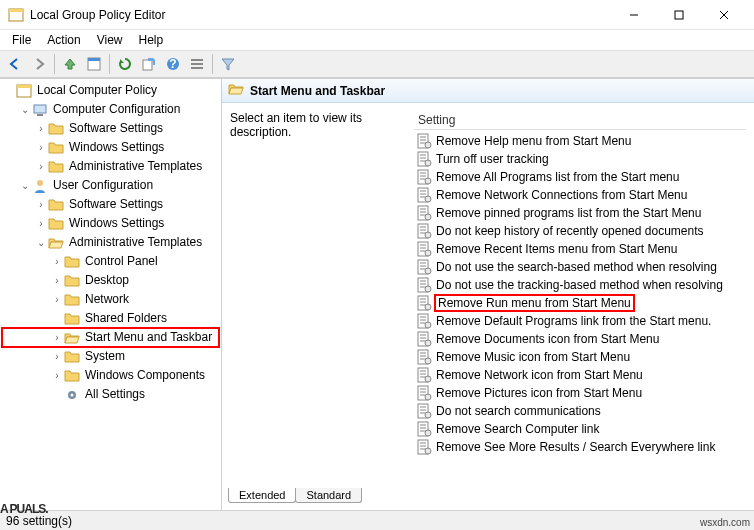 The image size is (754, 530). Describe the element at coordinates (110, 242) in the screenshot. I see `tree-uc-admin: ⌄Administrative Templates` at that location.